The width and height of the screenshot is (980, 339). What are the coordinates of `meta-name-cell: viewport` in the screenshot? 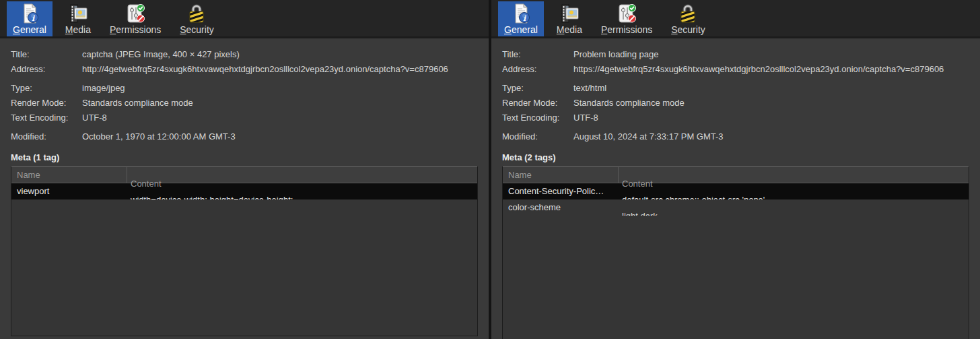 It's located at (69, 191).